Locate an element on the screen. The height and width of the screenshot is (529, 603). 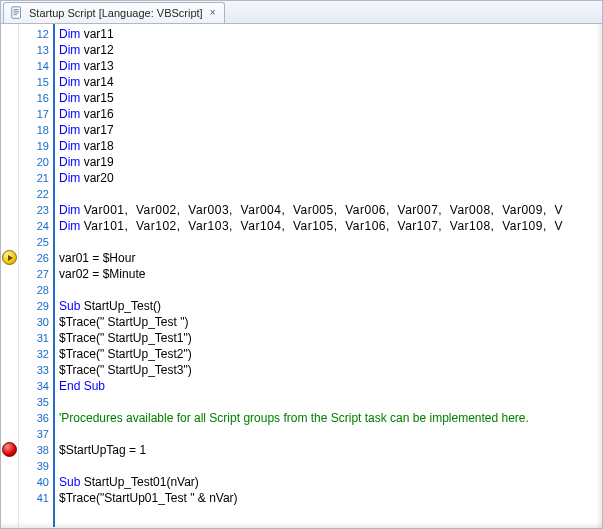
exec-pointer-marker is located at coordinates (10, 258).